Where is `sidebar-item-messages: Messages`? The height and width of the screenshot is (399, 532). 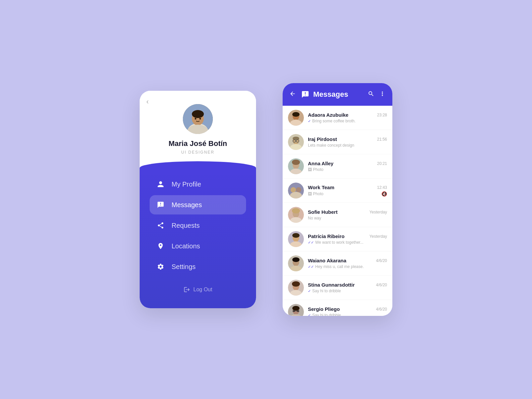
sidebar-item-messages: Messages is located at coordinates (198, 205).